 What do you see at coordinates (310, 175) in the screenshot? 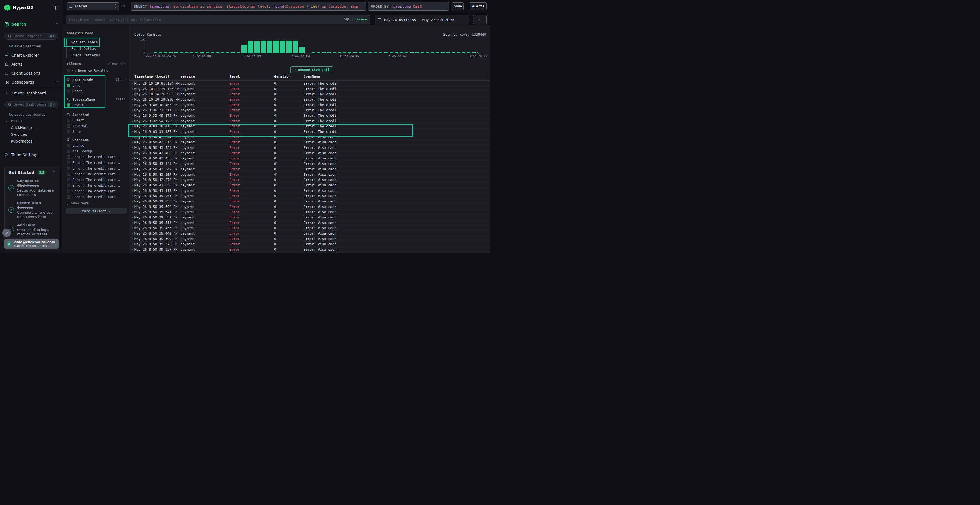
I see `table-row: › May 26 8:50:43.307 PM payment Error 0 …` at bounding box center [310, 175].